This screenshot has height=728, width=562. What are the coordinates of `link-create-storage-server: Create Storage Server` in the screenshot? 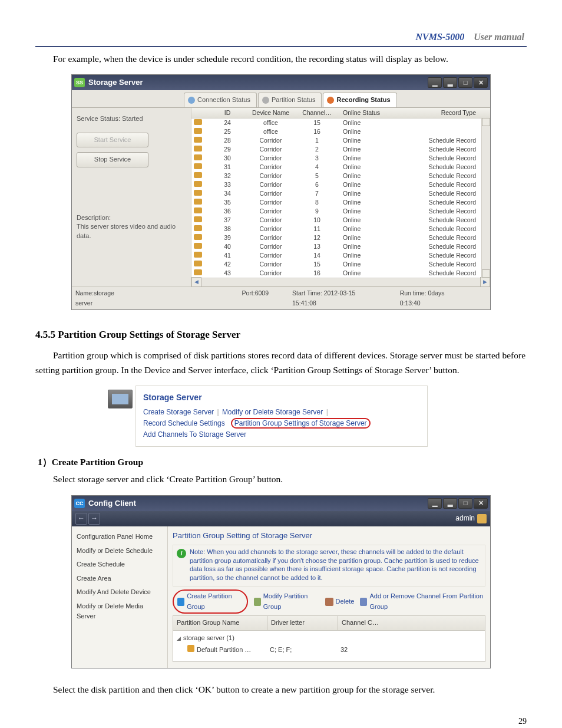 It's located at (178, 412).